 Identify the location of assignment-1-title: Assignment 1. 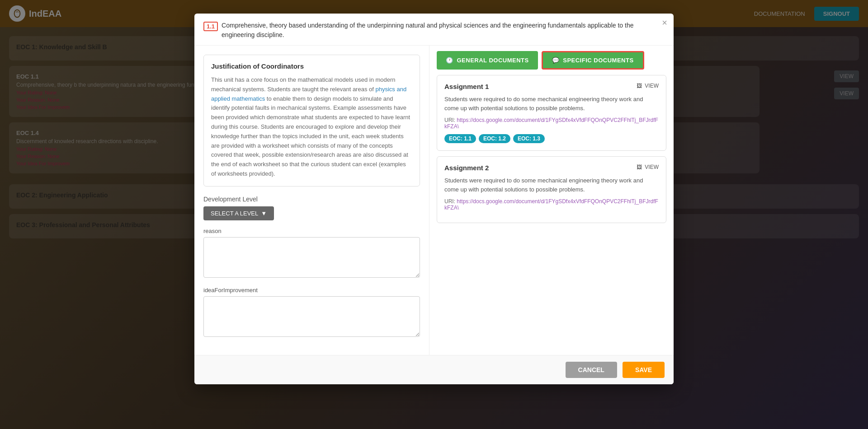
(467, 87).